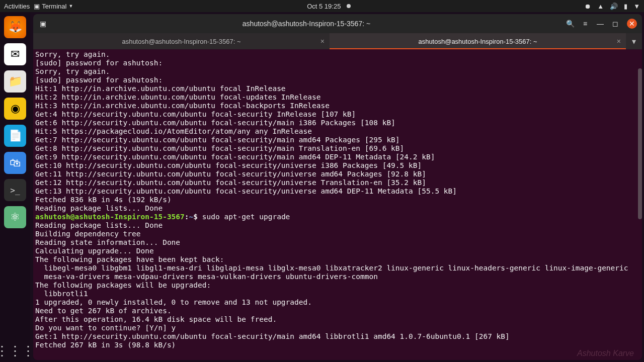  I want to click on firefox-icon: 🦊, so click(15, 27).